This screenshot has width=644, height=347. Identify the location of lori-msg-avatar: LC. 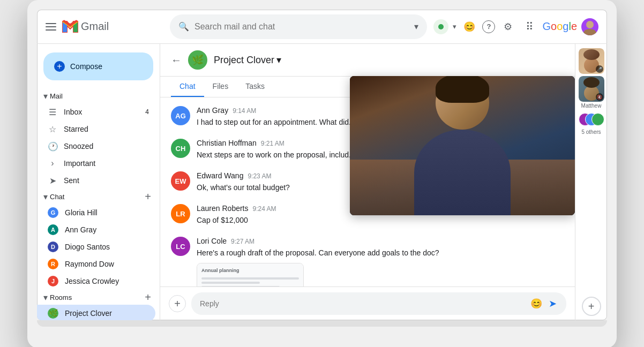
(181, 246).